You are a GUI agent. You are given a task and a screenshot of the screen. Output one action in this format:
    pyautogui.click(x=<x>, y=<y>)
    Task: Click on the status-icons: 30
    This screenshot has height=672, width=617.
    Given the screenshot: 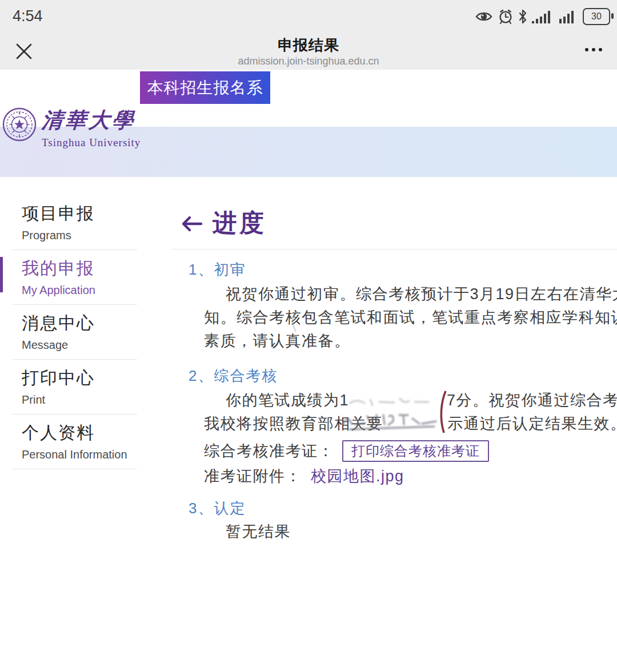 What is the action you would take?
    pyautogui.click(x=543, y=17)
    